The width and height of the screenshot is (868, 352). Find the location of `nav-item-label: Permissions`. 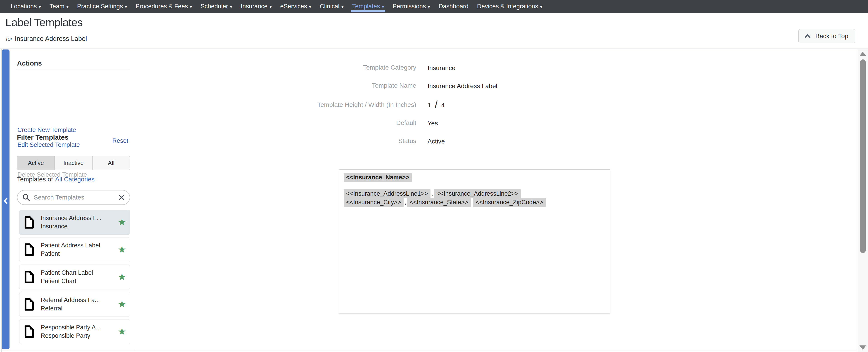

nav-item-label: Permissions is located at coordinates (409, 7).